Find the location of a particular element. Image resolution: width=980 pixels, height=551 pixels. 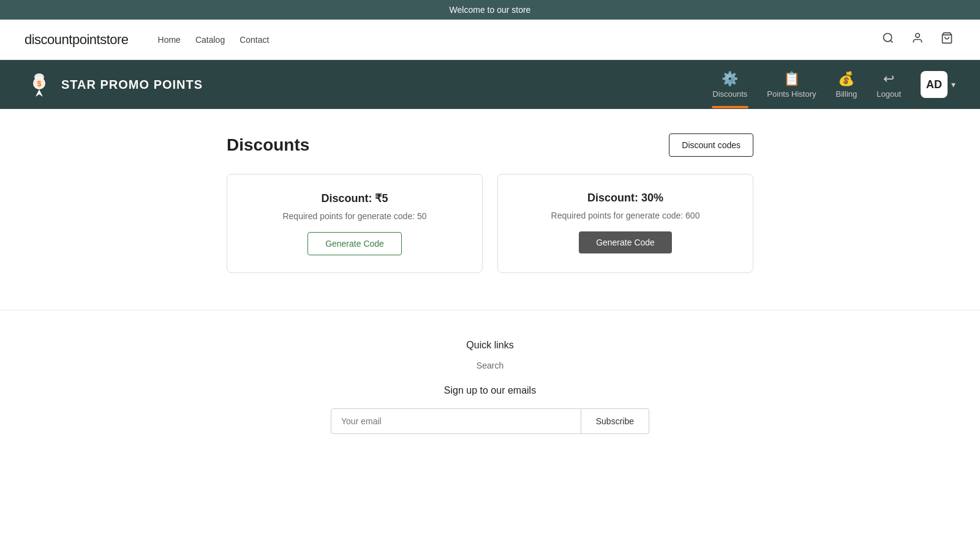

discount-card-1: Discount: ₹5 Required points for generat… is located at coordinates (355, 223).